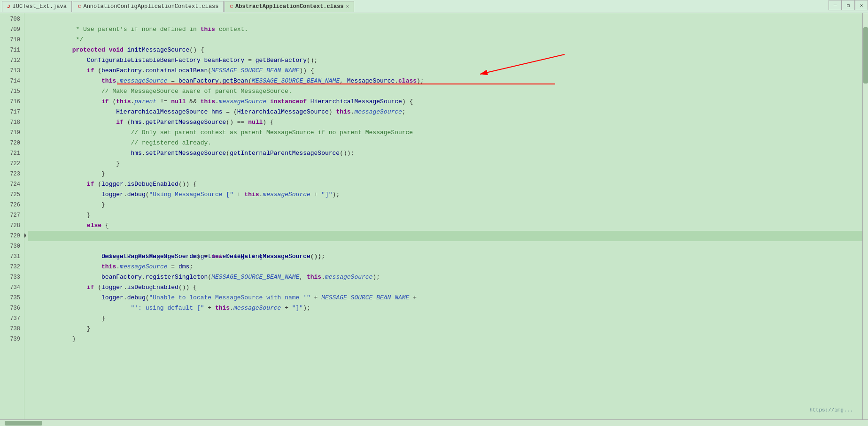  What do you see at coordinates (10, 81) in the screenshot?
I see `line-num-714: 714` at bounding box center [10, 81].